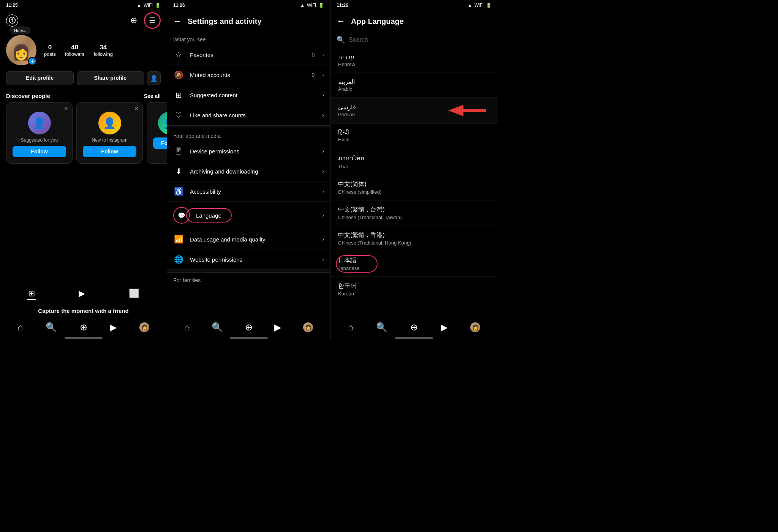  What do you see at coordinates (248, 172) in the screenshot?
I see `settings-archiving: ⬇ Archiving and downloading ›` at bounding box center [248, 172].